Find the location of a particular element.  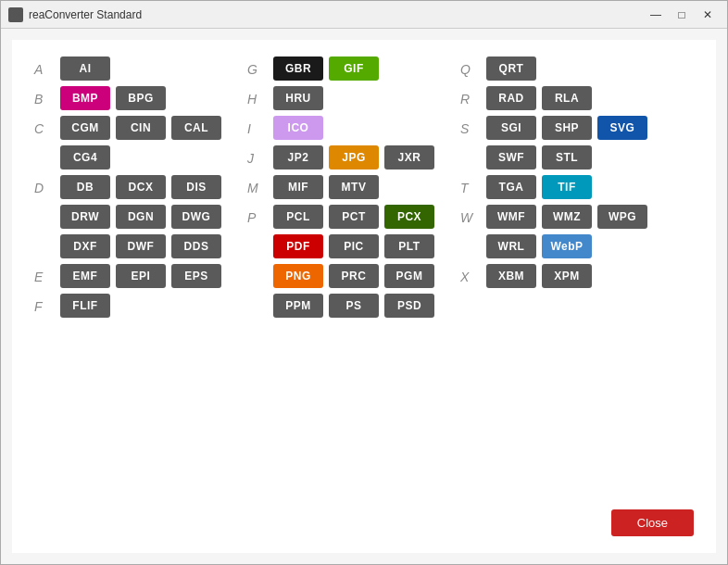

minimize-button: — is located at coordinates (656, 15).